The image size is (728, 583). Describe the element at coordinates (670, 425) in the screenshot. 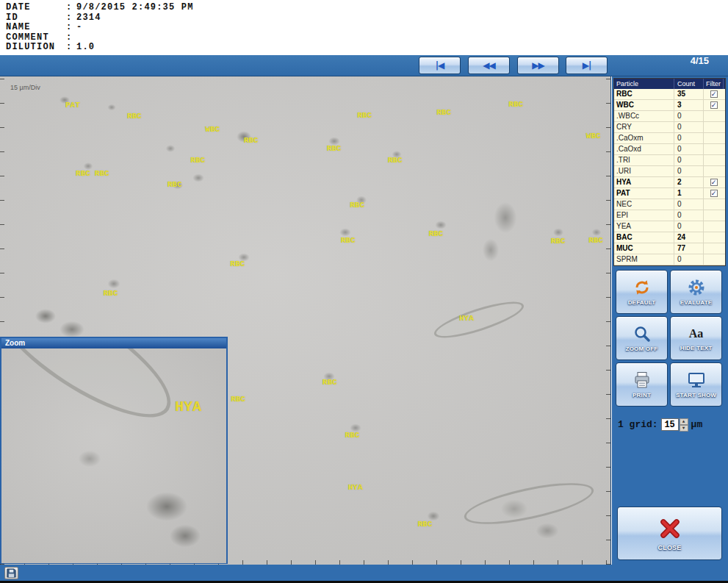

I see `grid-size-input: 15` at that location.